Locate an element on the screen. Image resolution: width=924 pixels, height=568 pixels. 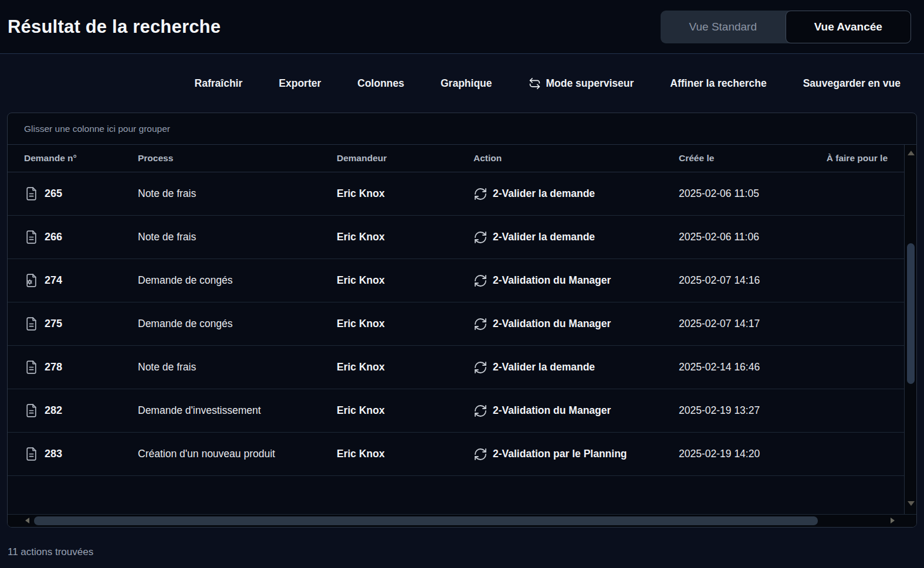
table-row: 274 Demande de congés Eric Knox is located at coordinates (456, 281).